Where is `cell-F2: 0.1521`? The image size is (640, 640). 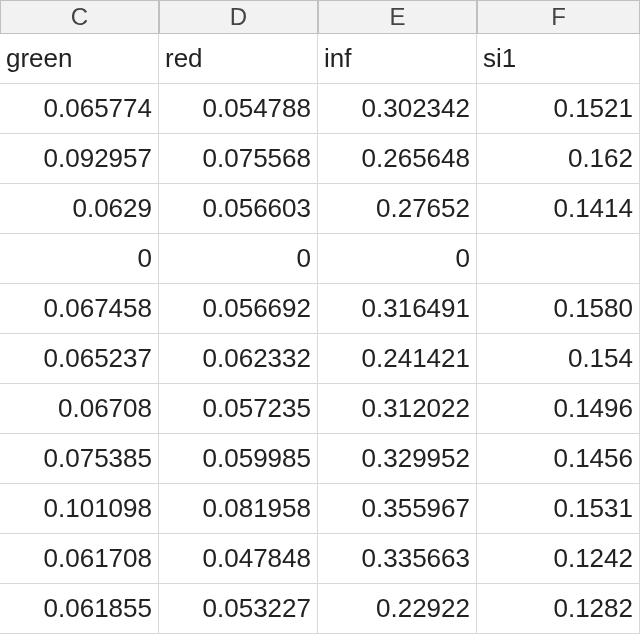
cell-F2: 0.1521 is located at coordinates (558, 109).